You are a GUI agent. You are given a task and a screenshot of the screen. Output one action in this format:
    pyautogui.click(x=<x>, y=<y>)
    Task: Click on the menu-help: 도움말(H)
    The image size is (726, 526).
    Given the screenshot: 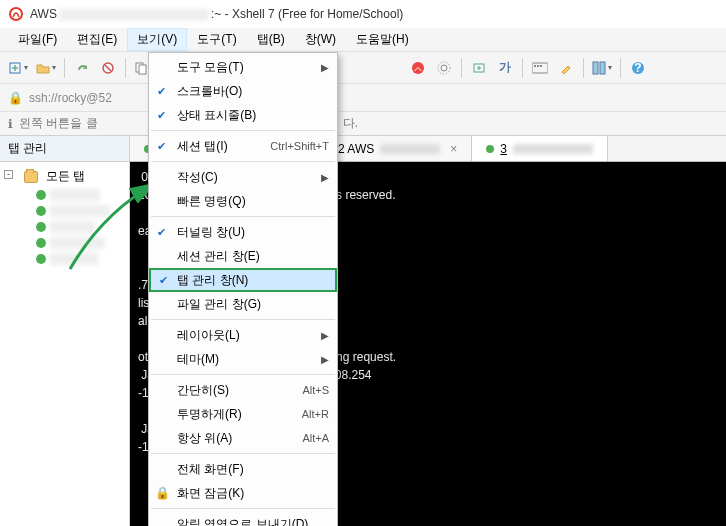 What is the action you would take?
    pyautogui.click(x=382, y=40)
    